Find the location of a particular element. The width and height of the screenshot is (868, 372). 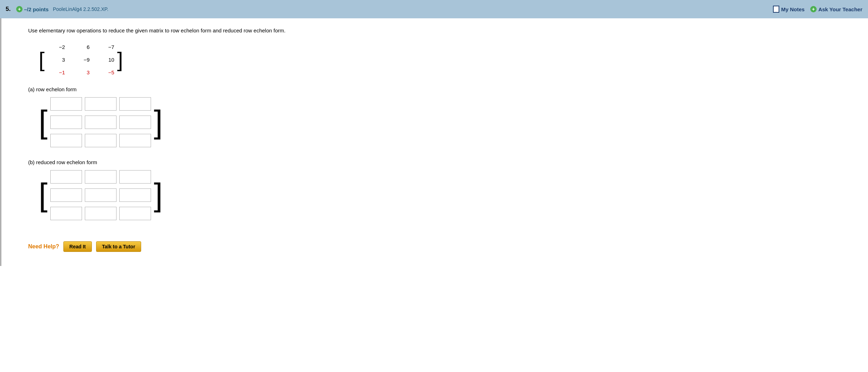

points-text: –/2 points is located at coordinates (36, 9).